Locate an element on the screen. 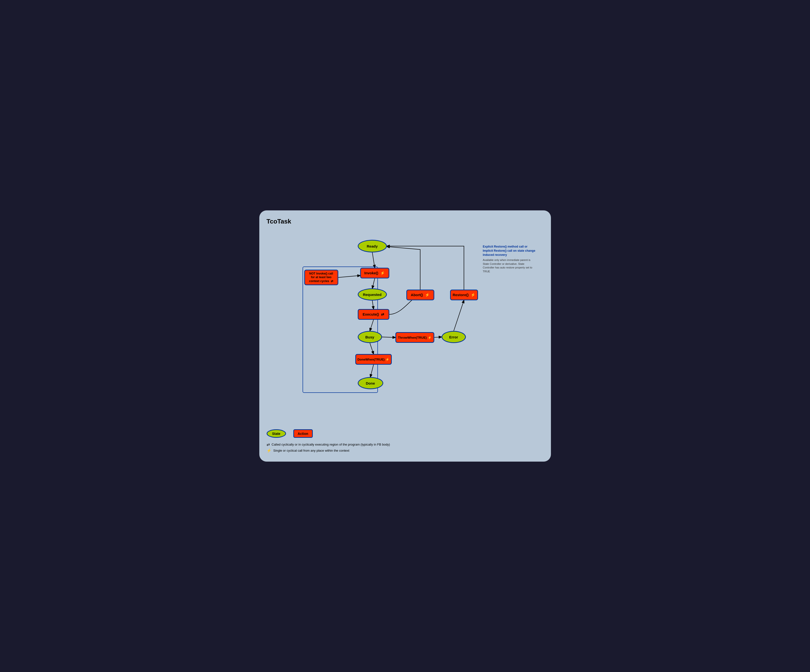 This screenshot has height=672, width=810. diagram-area: Ready Requested Busy Error Done NOT Invo… is located at coordinates (405, 327).